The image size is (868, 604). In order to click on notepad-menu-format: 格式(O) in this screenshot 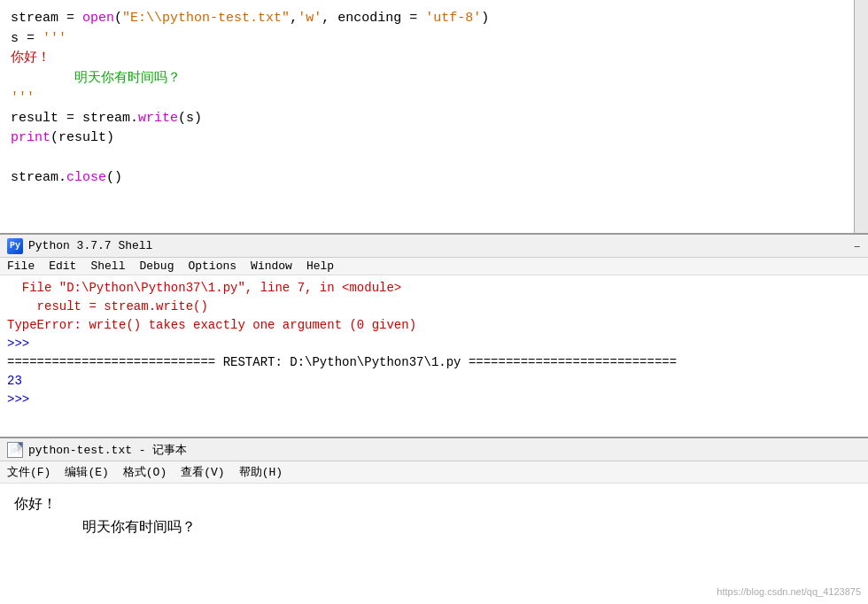, I will do `click(145, 472)`.